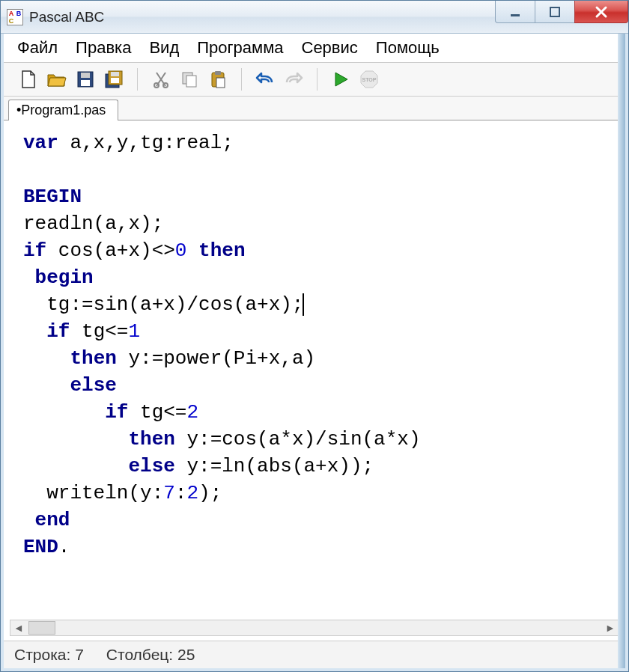  I want to click on stop-icon: STOP, so click(369, 79).